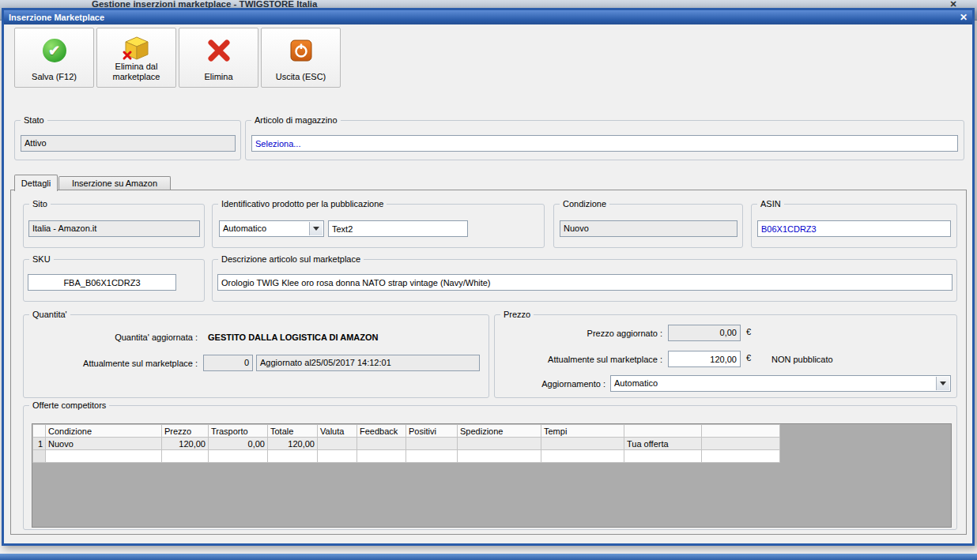  Describe the element at coordinates (585, 283) in the screenshot. I see `descrizione-input` at that location.